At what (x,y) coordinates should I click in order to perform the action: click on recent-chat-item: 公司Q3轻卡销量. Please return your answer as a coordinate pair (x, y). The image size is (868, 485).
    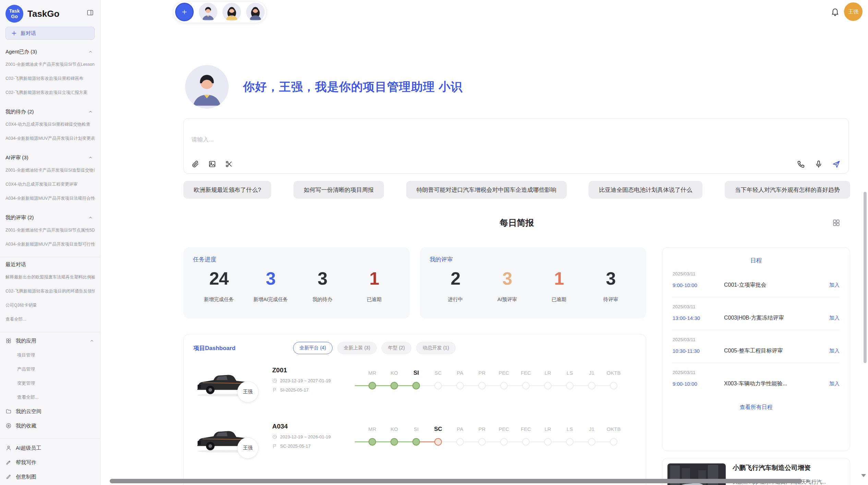
    Looking at the image, I should click on (50, 306).